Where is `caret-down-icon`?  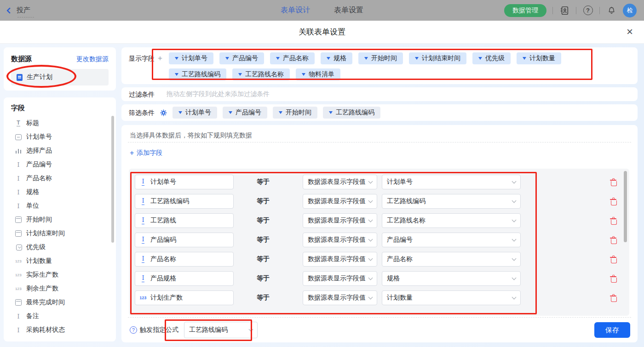
caret-down-icon is located at coordinates (480, 58).